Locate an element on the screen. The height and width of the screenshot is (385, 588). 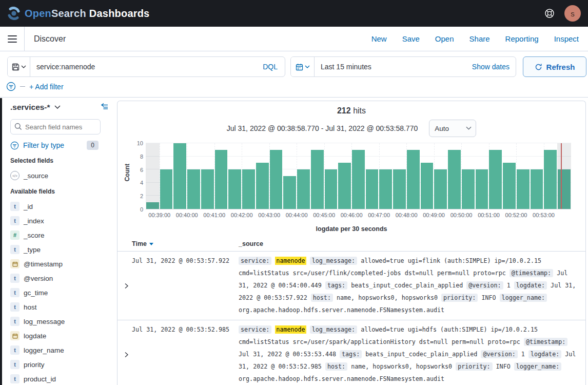
column-header-time: Time is located at coordinates (185, 244).